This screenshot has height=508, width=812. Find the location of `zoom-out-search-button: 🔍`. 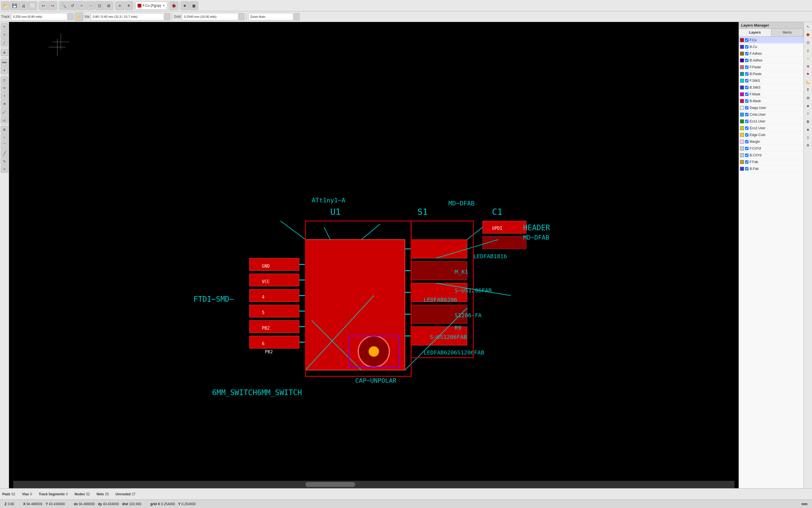

zoom-out-search-button: 🔍 is located at coordinates (64, 5).